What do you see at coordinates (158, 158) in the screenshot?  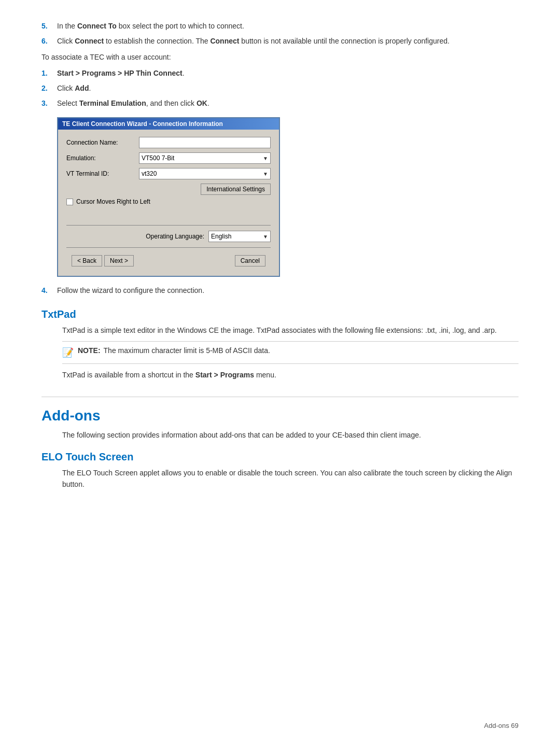 I see `emulation-value: VT500 7-Bit` at bounding box center [158, 158].